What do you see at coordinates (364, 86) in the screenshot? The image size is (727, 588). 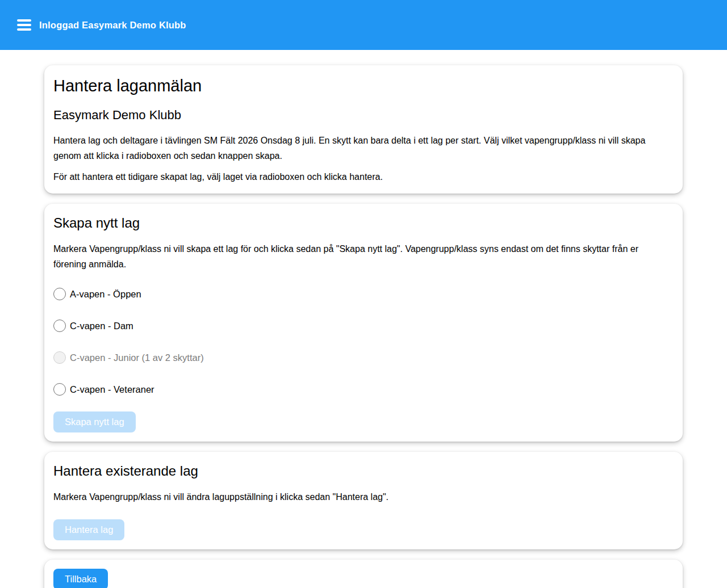 I see `page-title: Hantera laganmälan` at bounding box center [364, 86].